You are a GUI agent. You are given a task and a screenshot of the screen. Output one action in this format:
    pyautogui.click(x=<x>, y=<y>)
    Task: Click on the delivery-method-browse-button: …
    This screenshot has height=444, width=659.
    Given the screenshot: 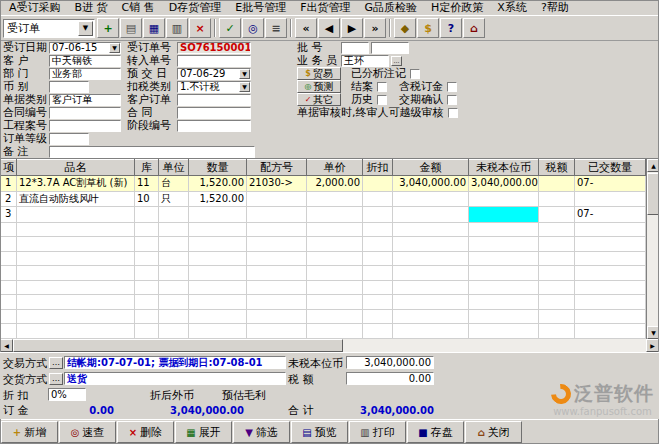 What is the action you would take?
    pyautogui.click(x=56, y=379)
    